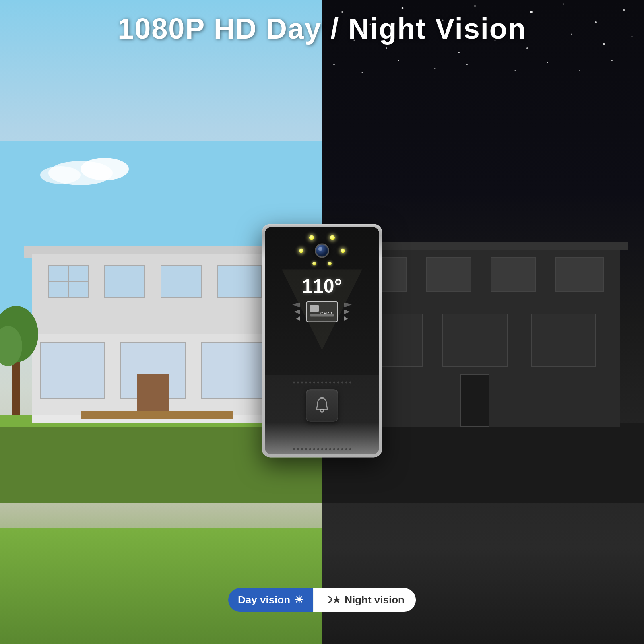  I want to click on page-title: 1080P HD Day / Night Vision, so click(322, 29).